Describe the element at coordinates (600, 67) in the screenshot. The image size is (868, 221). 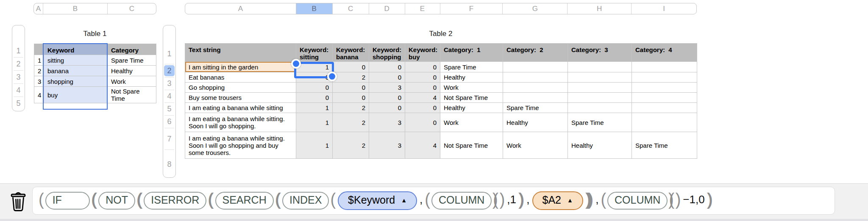
I see `t2-cell-H2` at that location.